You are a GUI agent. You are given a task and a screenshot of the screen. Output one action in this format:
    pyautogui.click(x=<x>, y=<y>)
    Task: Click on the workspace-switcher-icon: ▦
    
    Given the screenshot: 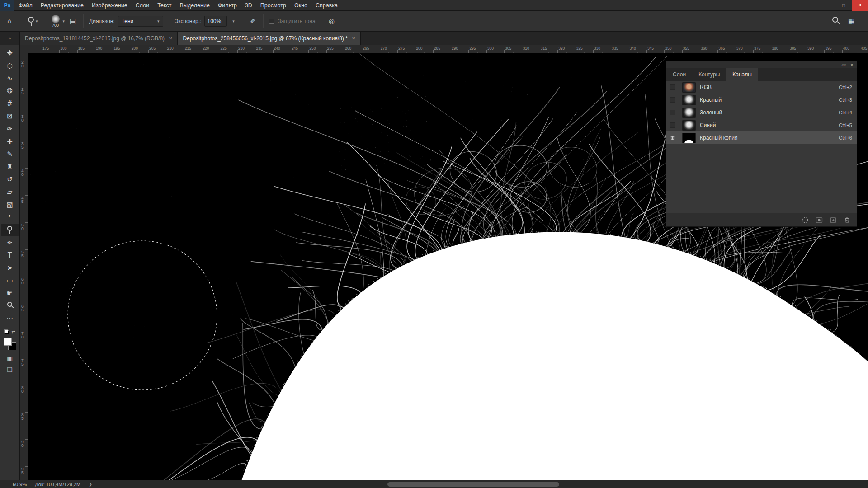 What is the action you would take?
    pyautogui.click(x=851, y=21)
    